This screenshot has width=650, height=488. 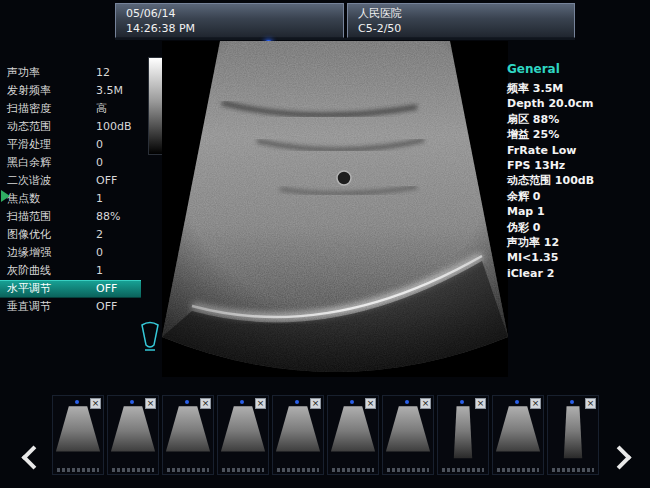 What do you see at coordinates (29, 145) in the screenshot?
I see `param-label: 平滑处理` at bounding box center [29, 145].